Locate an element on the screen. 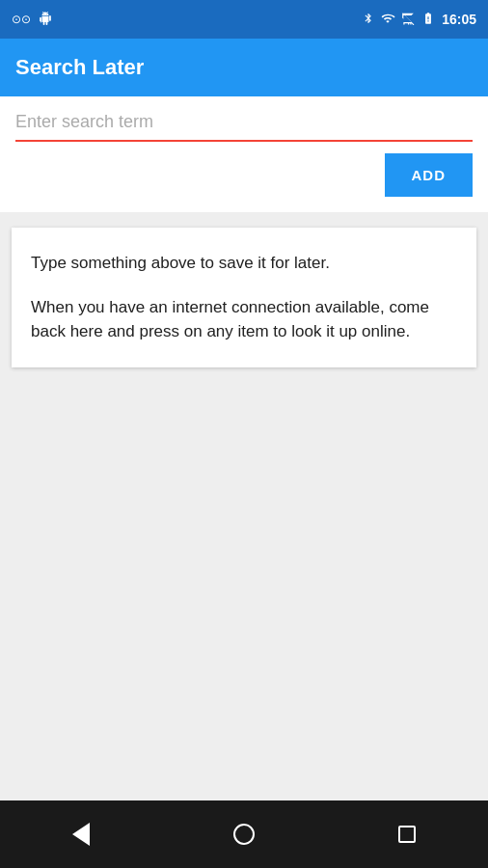 Image resolution: width=488 pixels, height=868 pixels. status-bar-right: 16:05 is located at coordinates (420, 19).